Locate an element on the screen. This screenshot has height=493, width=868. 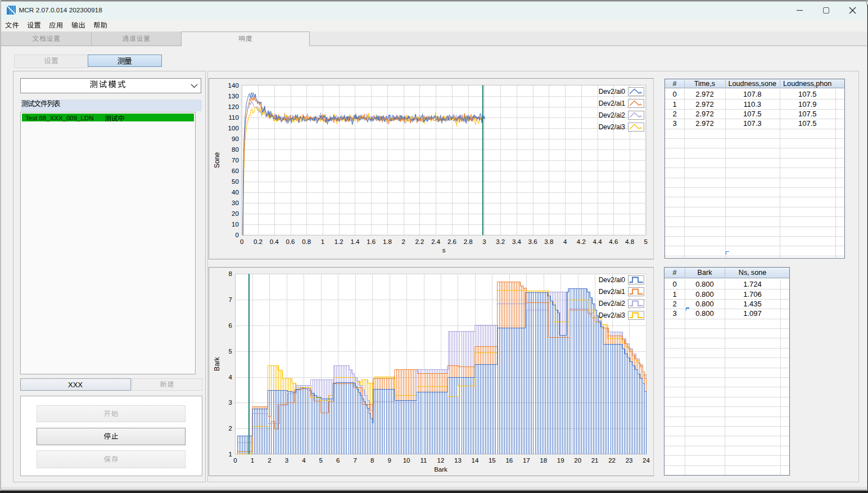
svg-text: 21 is located at coordinates (595, 460).